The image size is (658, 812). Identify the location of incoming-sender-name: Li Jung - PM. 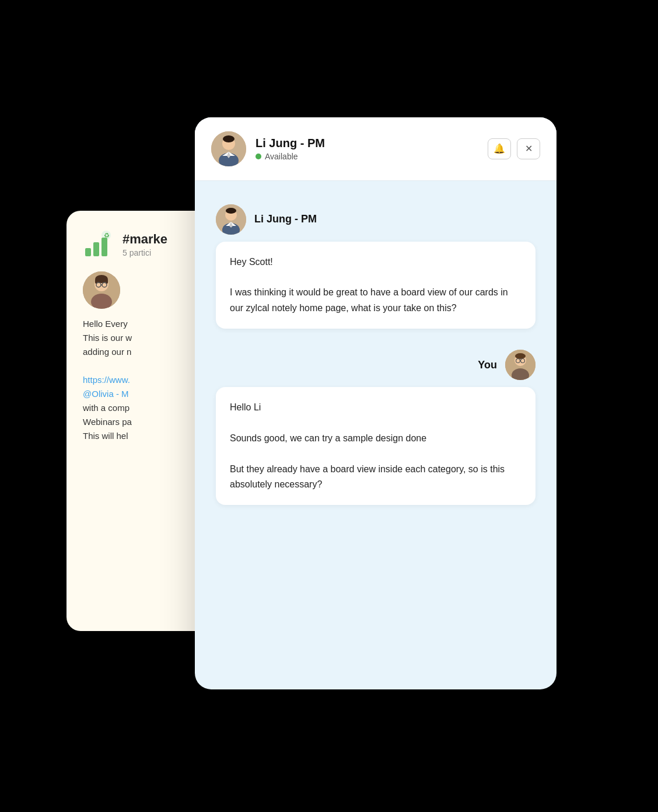
(286, 219).